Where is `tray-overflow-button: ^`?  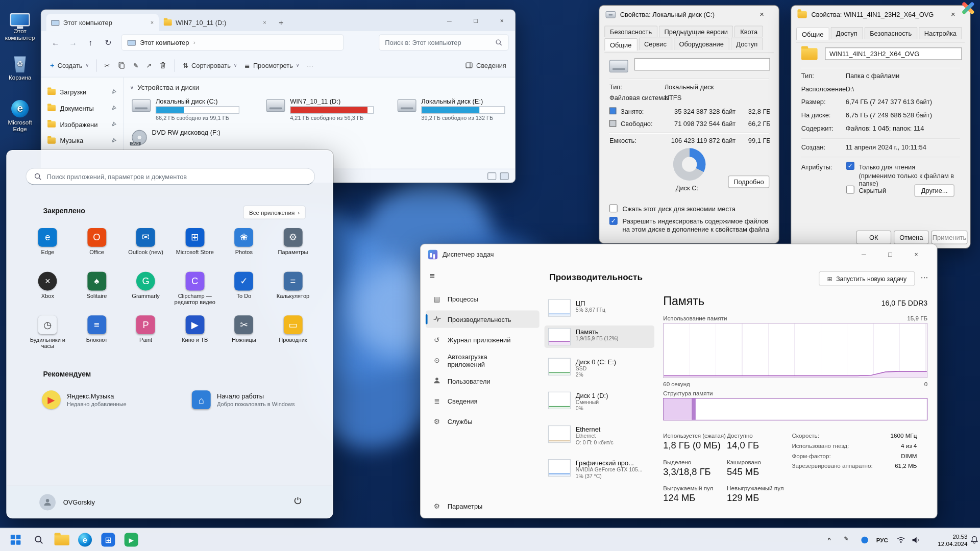 tray-overflow-button: ^ is located at coordinates (829, 540).